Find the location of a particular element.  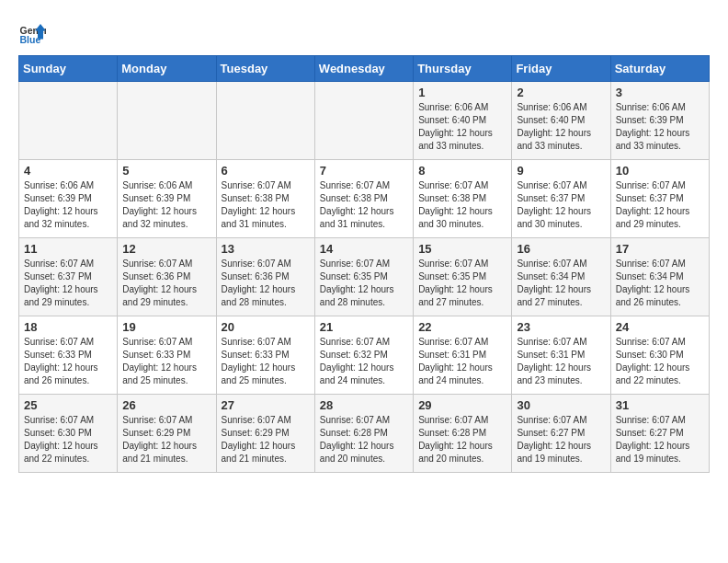

calendar-week-row: 25Sunrise: 6:07 AM Sunset: 6:30 PM Dayli… is located at coordinates (364, 434).